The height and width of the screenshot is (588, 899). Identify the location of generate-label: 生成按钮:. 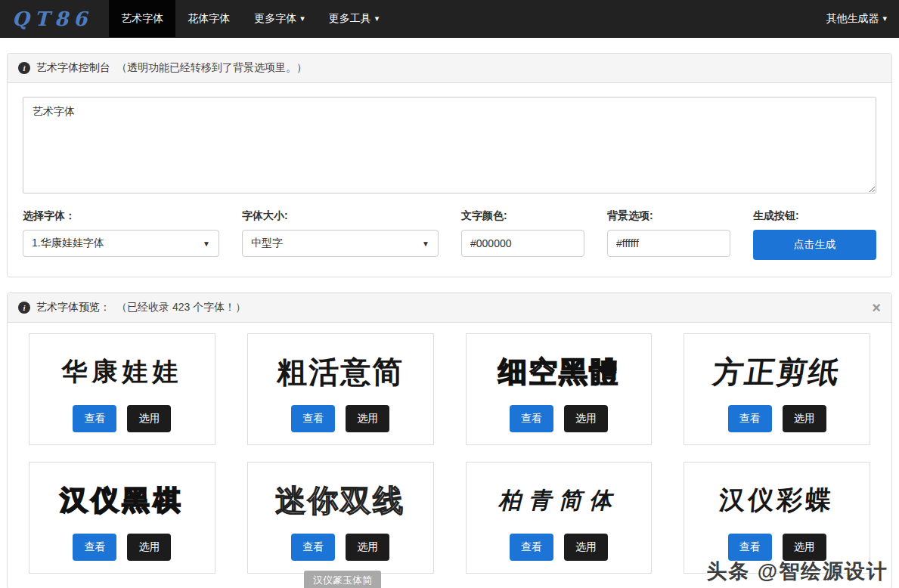
(815, 216).